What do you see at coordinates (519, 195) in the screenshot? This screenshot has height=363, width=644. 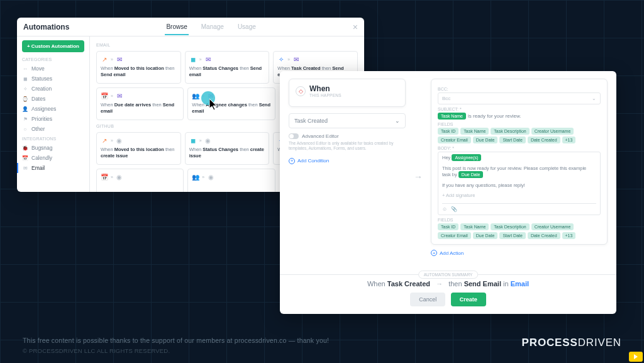 I see `add-signature-button: + Add signature` at bounding box center [519, 195].